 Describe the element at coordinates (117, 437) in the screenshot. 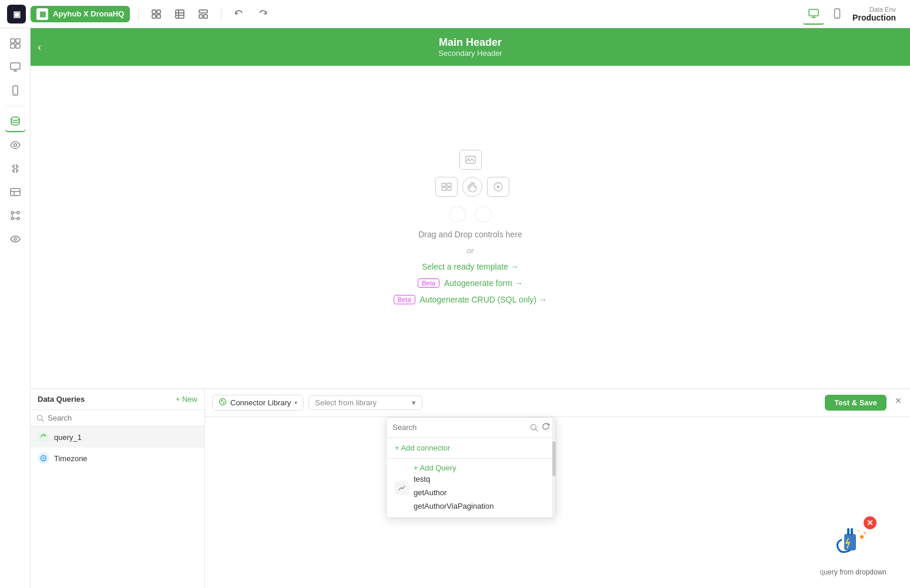

I see `query-item-query1: query_1` at that location.